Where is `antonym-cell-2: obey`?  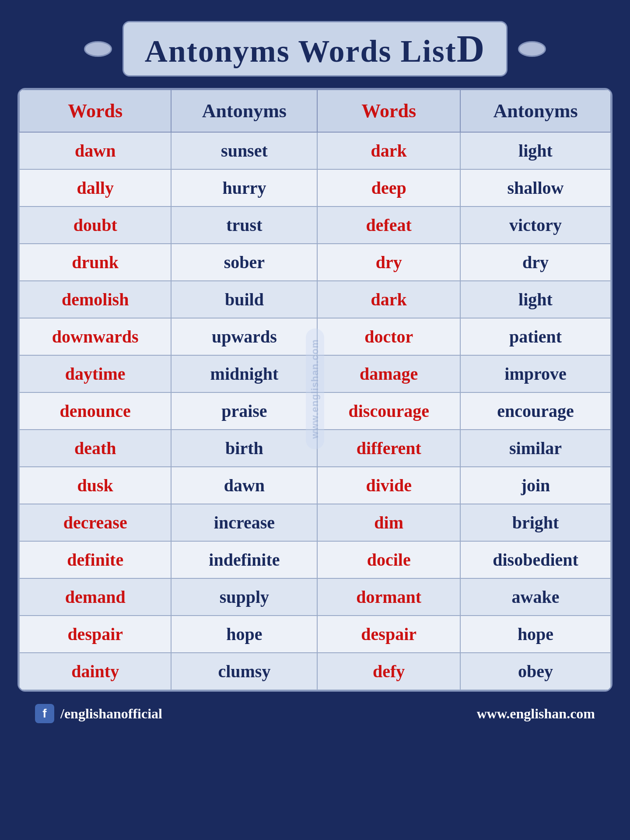
antonym-cell-2: obey is located at coordinates (536, 671).